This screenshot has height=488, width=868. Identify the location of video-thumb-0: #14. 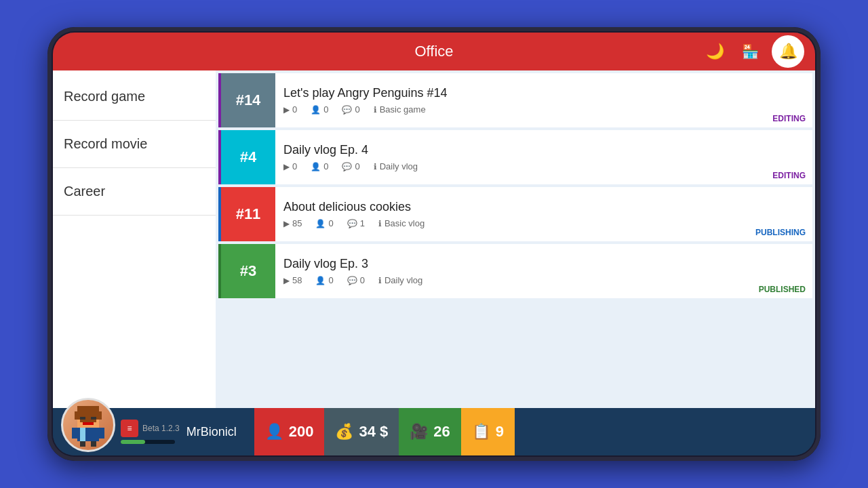
(248, 100).